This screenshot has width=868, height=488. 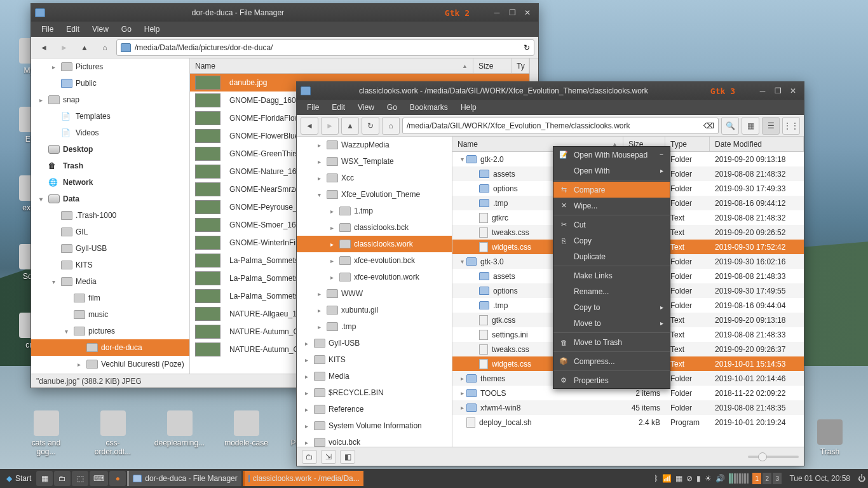 What do you see at coordinates (611, 291) in the screenshot?
I see `ctx-rename-: Rename...` at bounding box center [611, 291].